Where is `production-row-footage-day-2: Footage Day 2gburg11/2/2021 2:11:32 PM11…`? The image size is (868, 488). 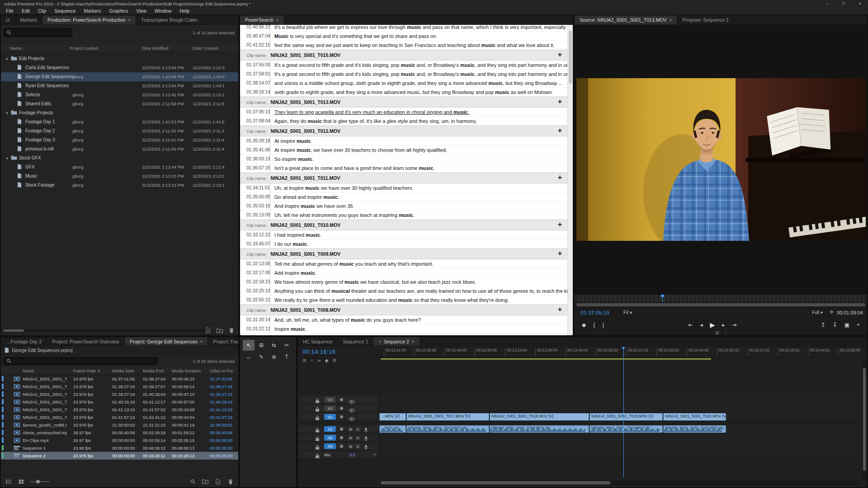
production-row-footage-day-2: Footage Day 2gburg11/2/2021 2:11:32 PM11… is located at coordinates (119, 131).